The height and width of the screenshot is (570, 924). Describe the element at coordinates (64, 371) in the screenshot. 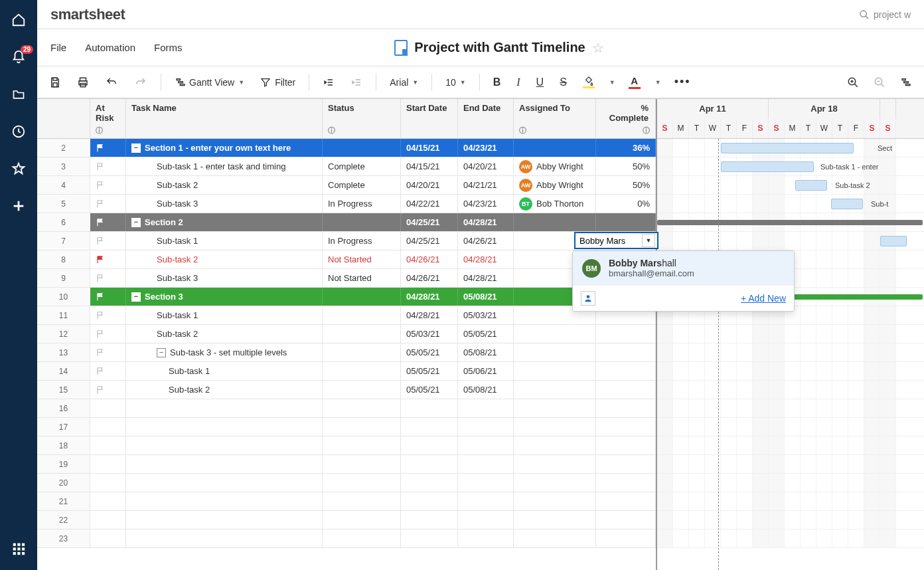

I see `row-number: 14` at that location.